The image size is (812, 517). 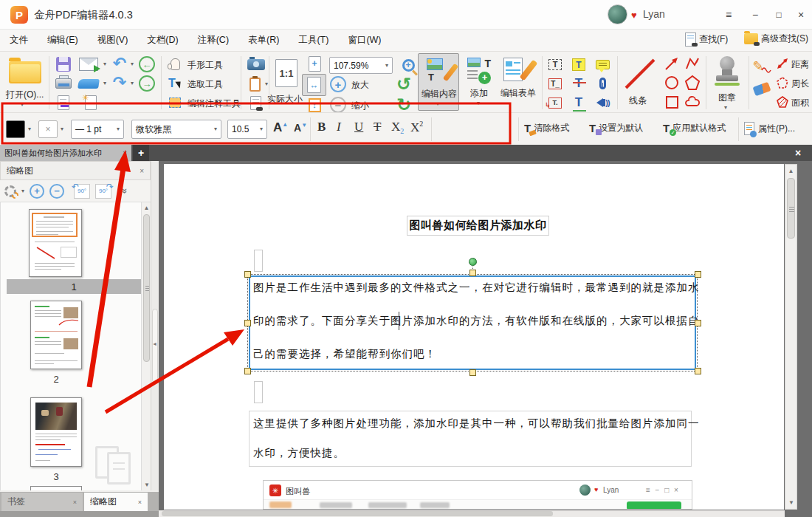 I want to click on superscript-button: X2, so click(x=416, y=127).